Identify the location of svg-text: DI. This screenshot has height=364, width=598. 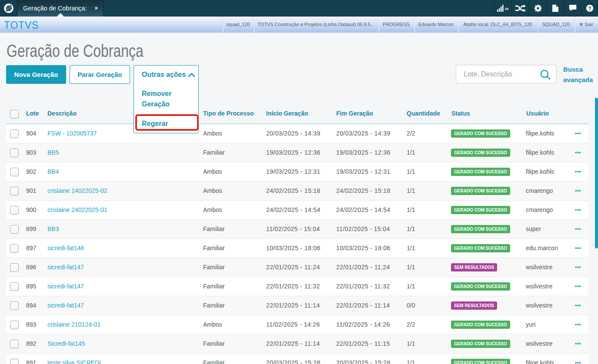
(507, 9).